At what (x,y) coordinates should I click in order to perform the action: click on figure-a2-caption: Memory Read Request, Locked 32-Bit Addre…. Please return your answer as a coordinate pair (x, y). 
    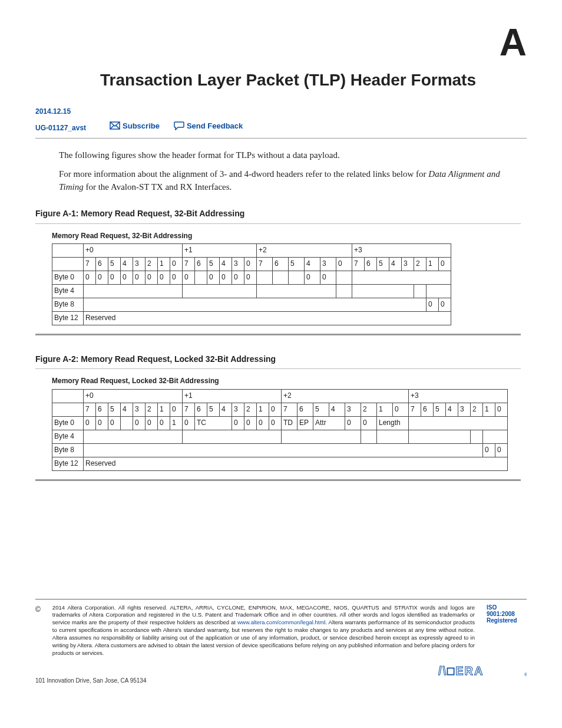
    Looking at the image, I should click on (286, 381).